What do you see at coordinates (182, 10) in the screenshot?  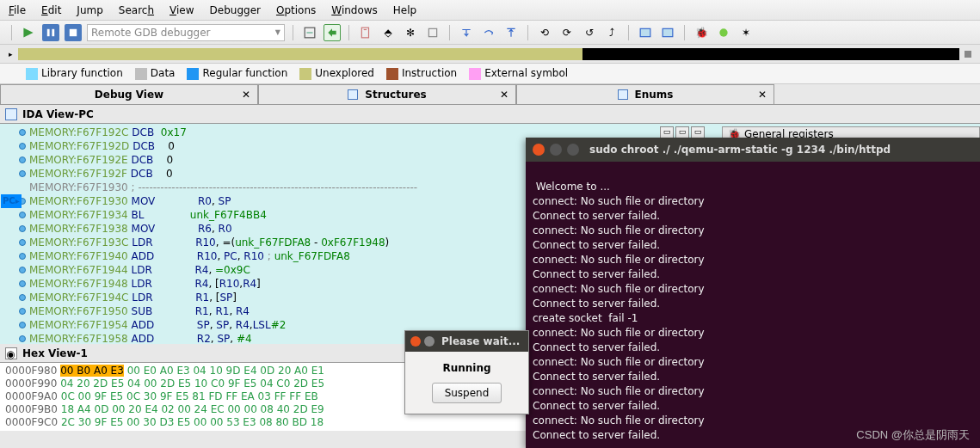 I see `menu-view: View` at bounding box center [182, 10].